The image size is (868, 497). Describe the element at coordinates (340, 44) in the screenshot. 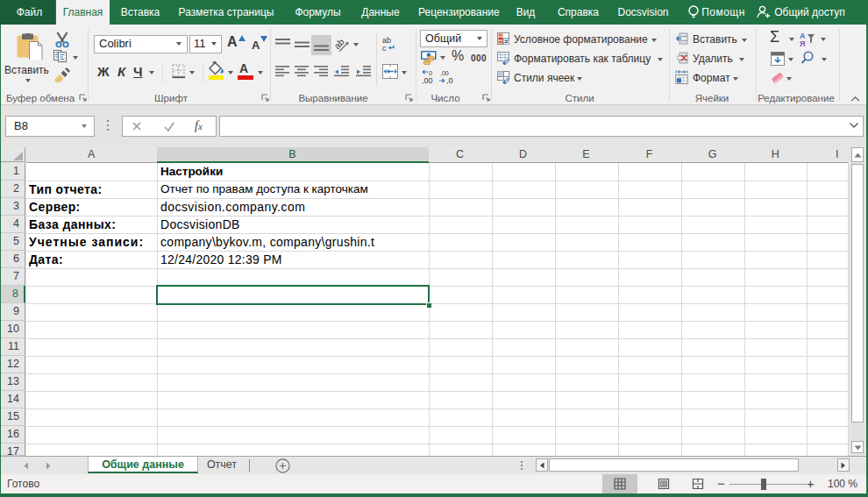

I see `svg-text: ab` at that location.